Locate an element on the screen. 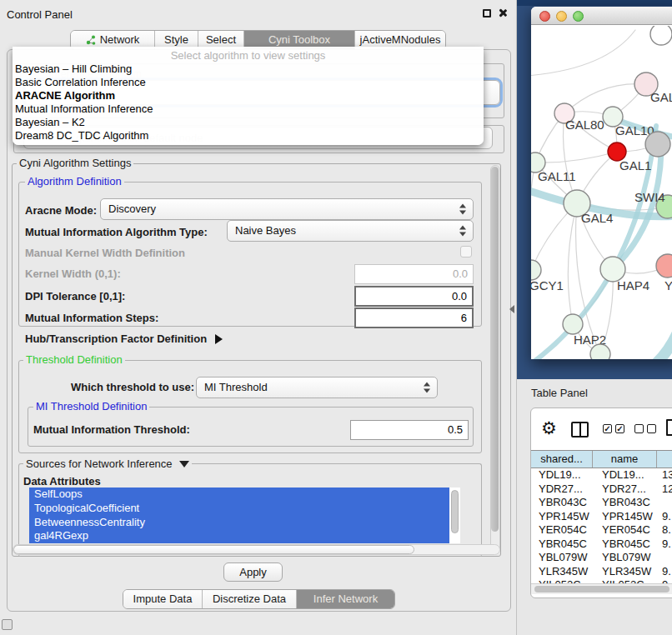  network-graph: GAL7GAL80GAL10GAL1GAL11SWI4GAL4GCY1HAP4Y… is located at coordinates (602, 192).